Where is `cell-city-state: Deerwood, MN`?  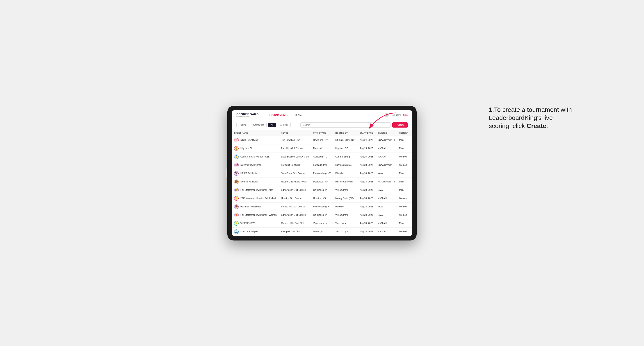
cell-city-state: Deerwood, MN is located at coordinates (322, 182).